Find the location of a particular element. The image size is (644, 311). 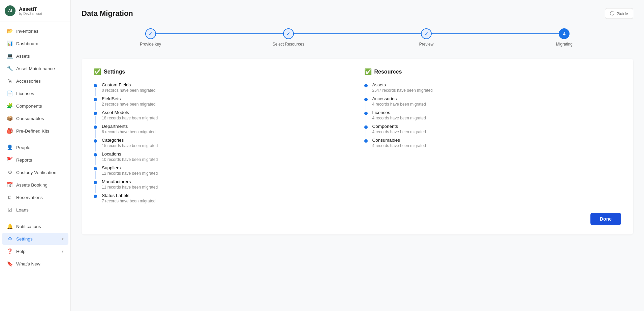

people-icon: 👤 is located at coordinates (10, 147).